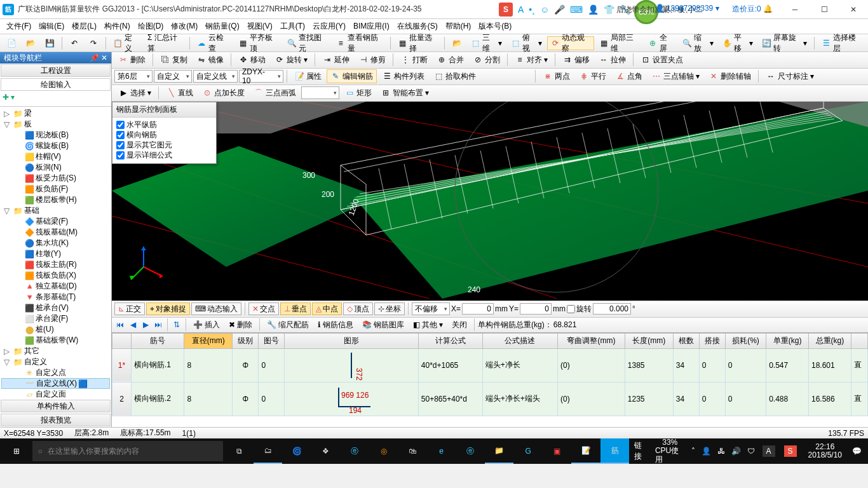  Describe the element at coordinates (19, 27) in the screenshot. I see `menu-file: 文件(F)` at that location.